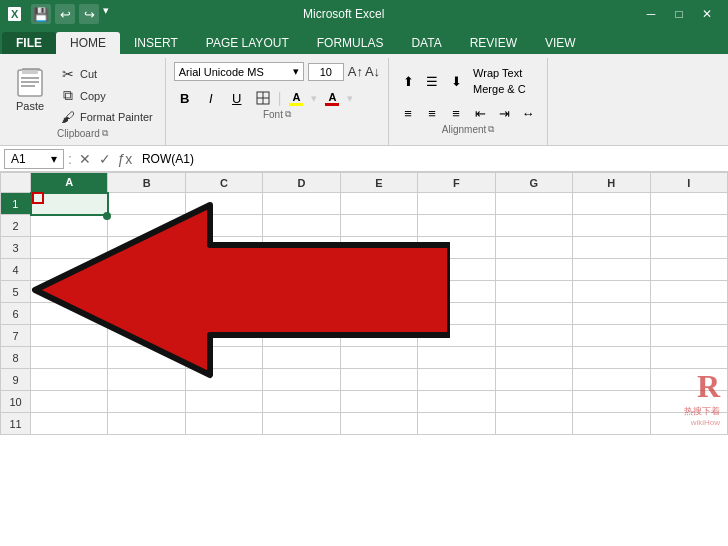 This screenshot has width=728, height=546. I want to click on cell-g3, so click(534, 248).